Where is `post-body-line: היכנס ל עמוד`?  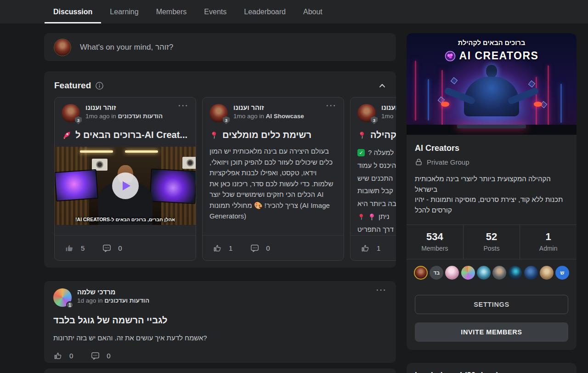
post-body-line: היכנס ל עמוד is located at coordinates (377, 166).